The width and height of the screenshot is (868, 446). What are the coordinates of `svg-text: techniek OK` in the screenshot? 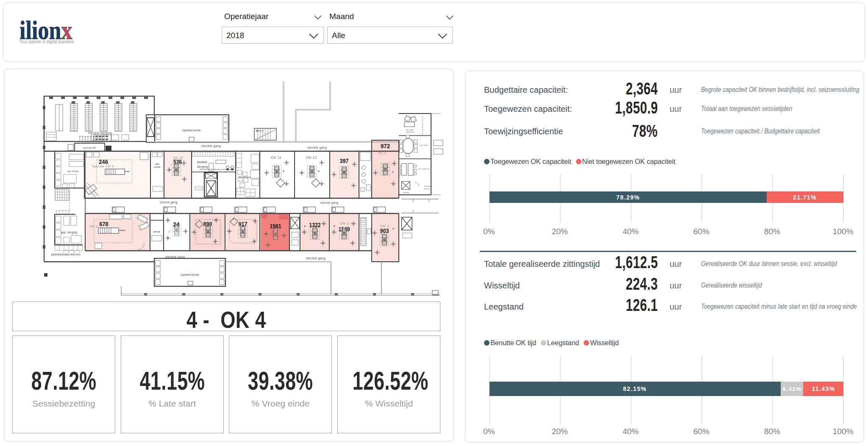 It's located at (89, 148).